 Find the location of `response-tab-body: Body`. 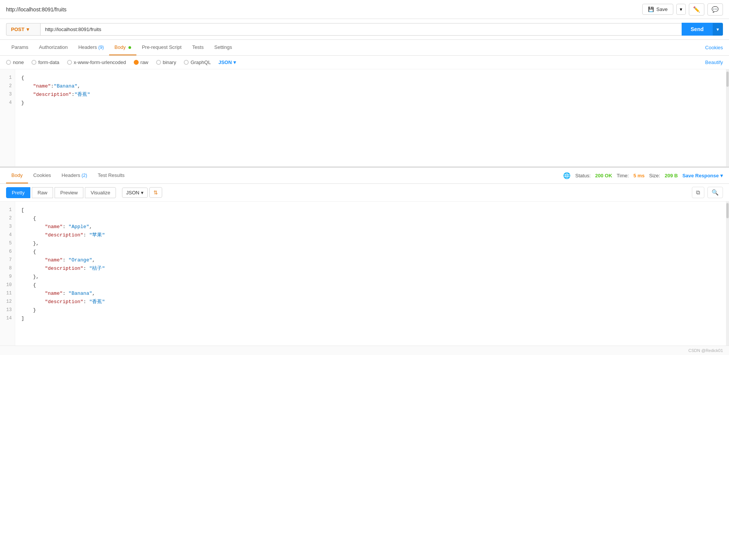

response-tab-body: Body is located at coordinates (17, 176).